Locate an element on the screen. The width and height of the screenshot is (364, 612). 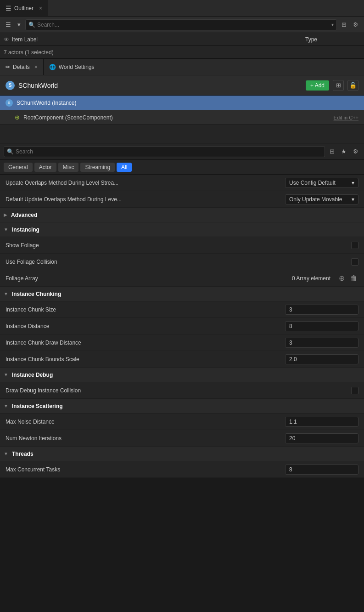
instance-distance-label: Instance Distance is located at coordinates (143, 326).